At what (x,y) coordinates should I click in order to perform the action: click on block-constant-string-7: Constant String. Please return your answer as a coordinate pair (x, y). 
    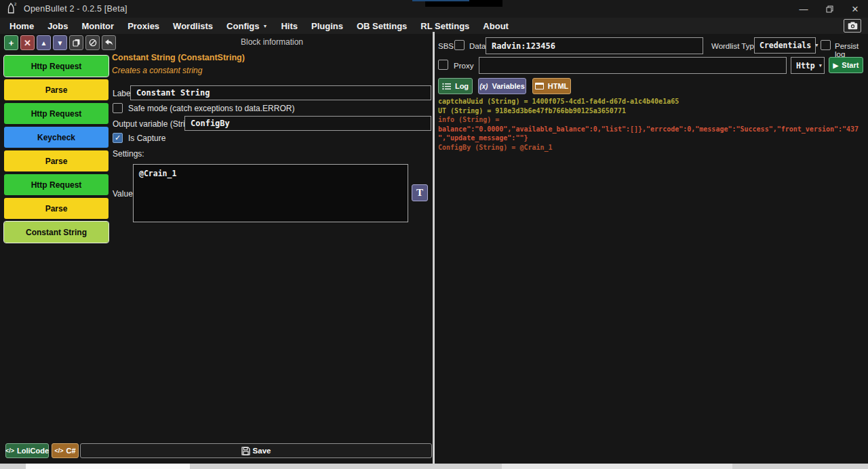
    Looking at the image, I should click on (56, 232).